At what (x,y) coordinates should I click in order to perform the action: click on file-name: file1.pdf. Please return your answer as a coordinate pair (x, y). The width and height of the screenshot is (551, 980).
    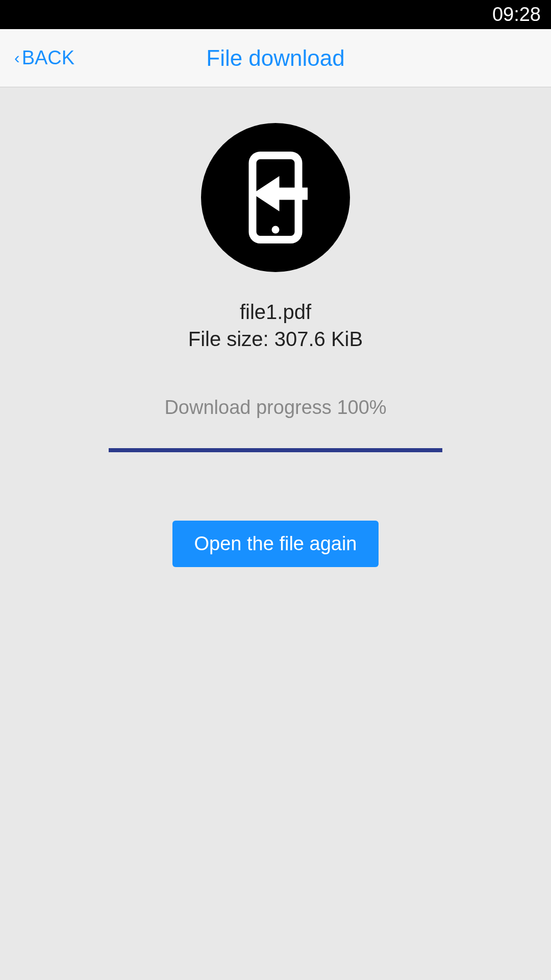
    Looking at the image, I should click on (276, 312).